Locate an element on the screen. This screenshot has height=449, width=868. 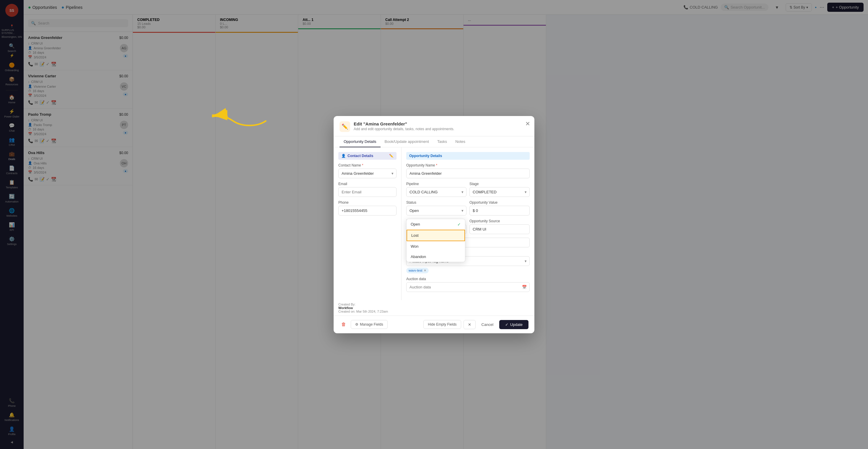
update-button: ✓ Update is located at coordinates (514, 325).